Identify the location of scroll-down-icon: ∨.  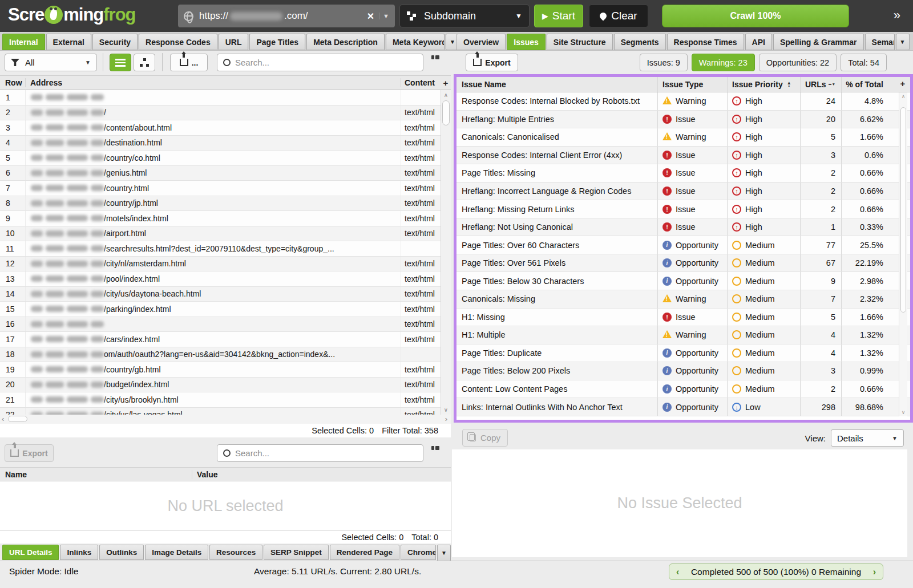
(903, 412).